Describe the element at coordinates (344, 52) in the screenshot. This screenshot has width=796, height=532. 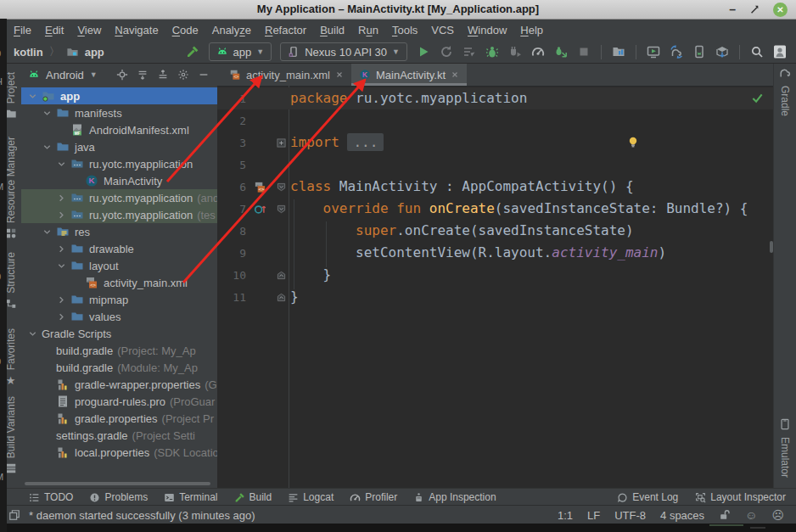
I see `device-select: Nexus 10 API 30 ▼` at that location.